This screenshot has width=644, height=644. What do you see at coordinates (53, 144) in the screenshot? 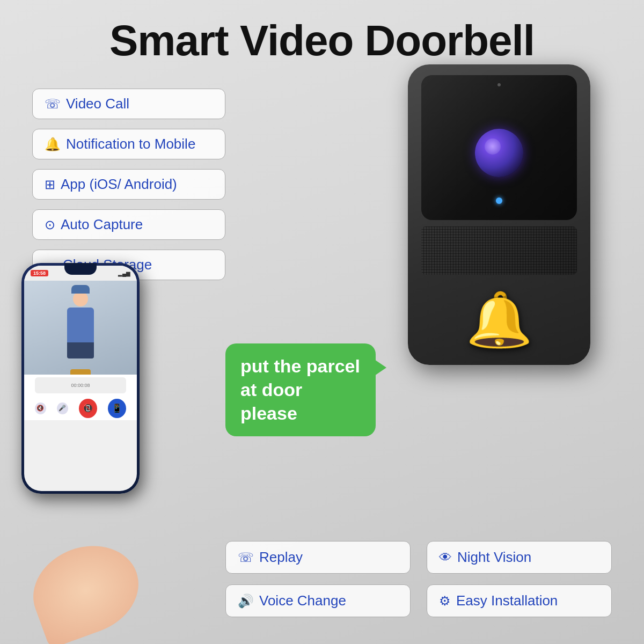
I see `notification-icon: 🔔` at bounding box center [53, 144].